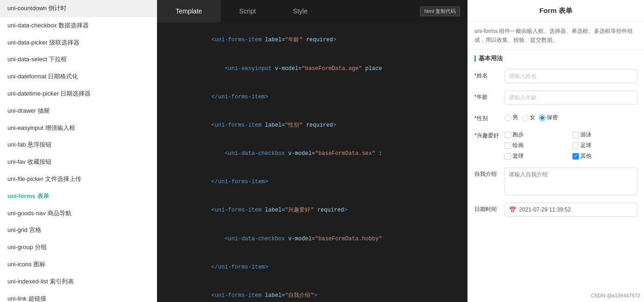  Describe the element at coordinates (78, 230) in the screenshot. I see `sidebar-item-uni-grid: uni-grid 宫格` at that location.